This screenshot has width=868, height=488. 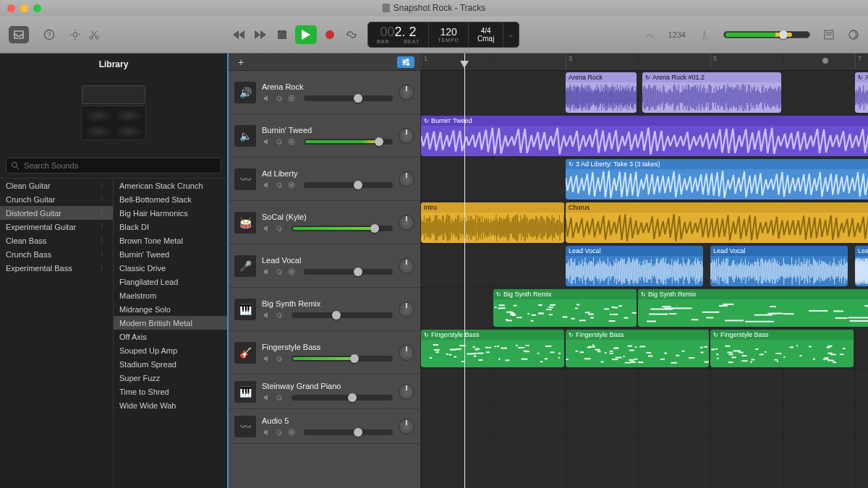 What do you see at coordinates (171, 392) in the screenshot?
I see `library-item: Time to Shred` at bounding box center [171, 392].